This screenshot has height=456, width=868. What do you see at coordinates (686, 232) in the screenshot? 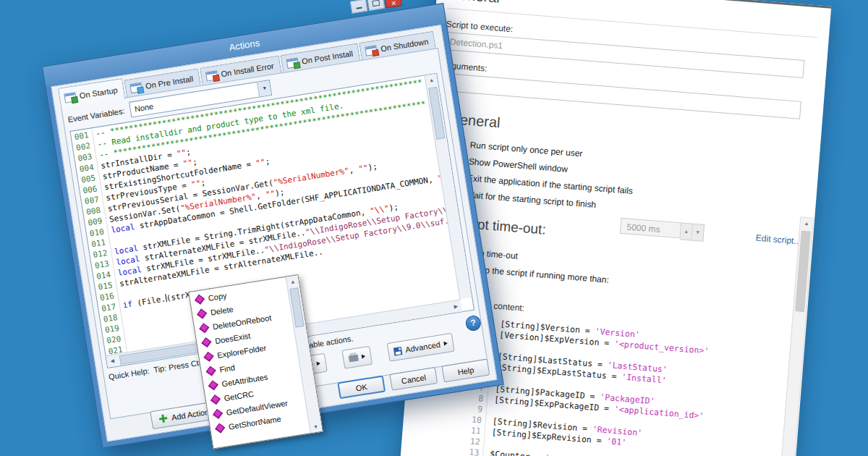
I see `spin-up-icon` at bounding box center [686, 232].